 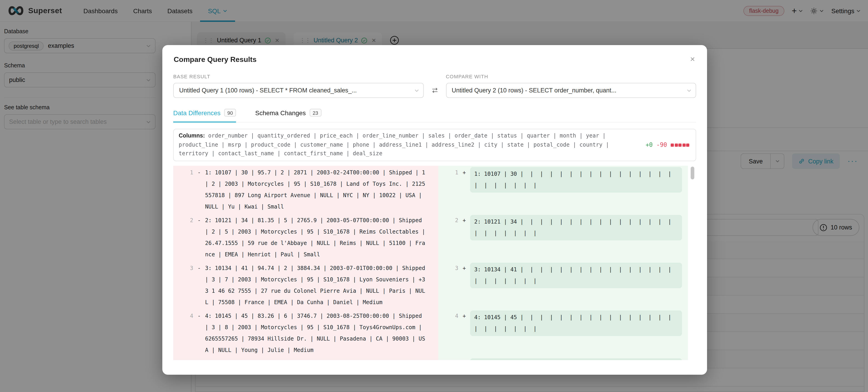 What do you see at coordinates (315, 333) in the screenshot?
I see `removed-row-text: 4: 10145 | 45 | 83.26 | 6 | 3746.7 | 200…` at bounding box center [315, 333].